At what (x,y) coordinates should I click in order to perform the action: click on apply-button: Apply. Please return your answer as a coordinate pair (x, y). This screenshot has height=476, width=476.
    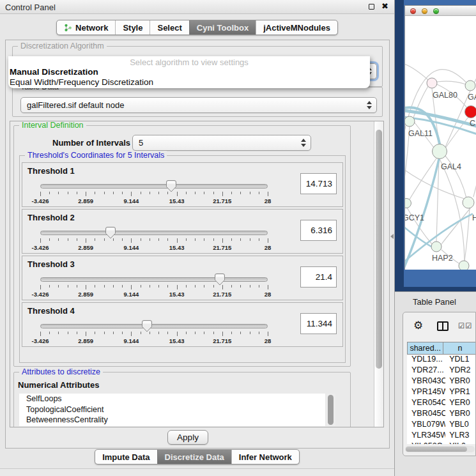
    Looking at the image, I should click on (188, 437).